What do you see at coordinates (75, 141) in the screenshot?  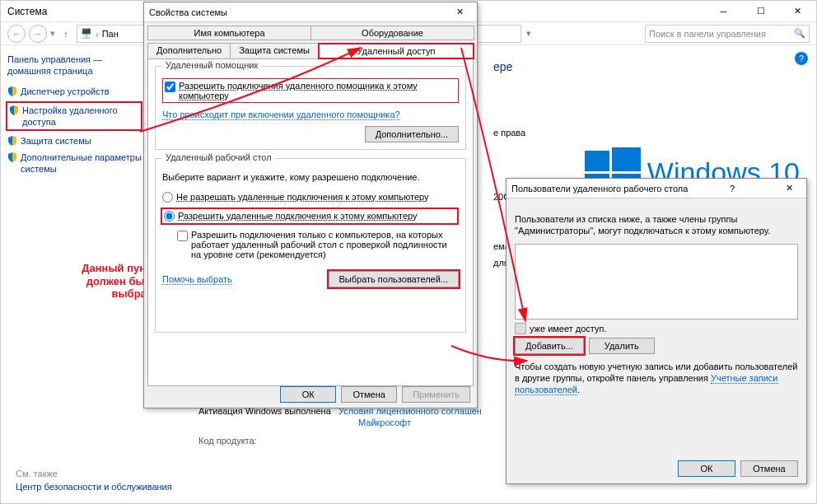 I see `sidebar-item-system-protection: Защита системы` at bounding box center [75, 141].